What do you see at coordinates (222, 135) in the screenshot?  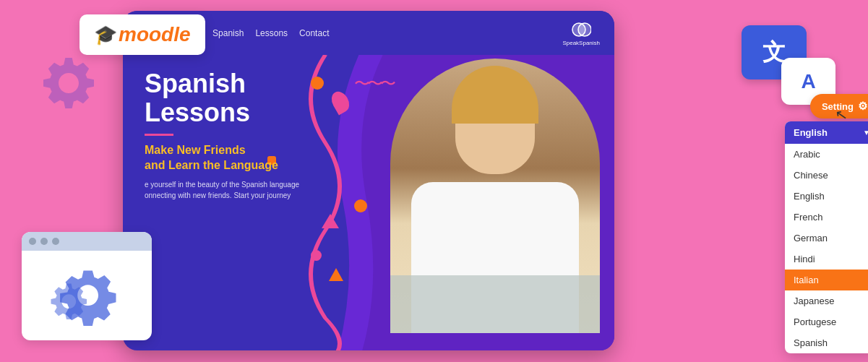 I see `hero-text: Spanish Lessons Make New Friends and Lea…` at bounding box center [222, 135].